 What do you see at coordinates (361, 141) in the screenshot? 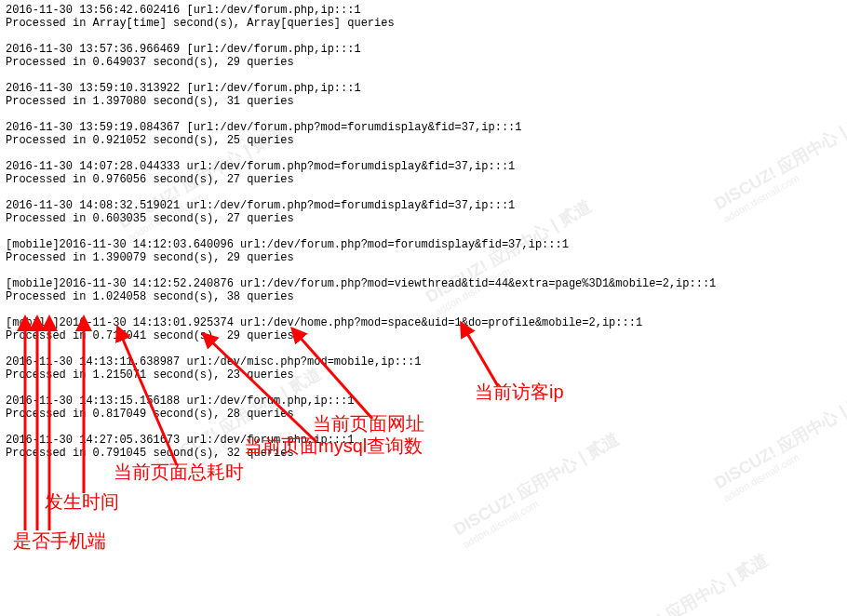
I see `log-line-2: Processed in 0.921052 second(s), 25 quer…` at bounding box center [361, 141].